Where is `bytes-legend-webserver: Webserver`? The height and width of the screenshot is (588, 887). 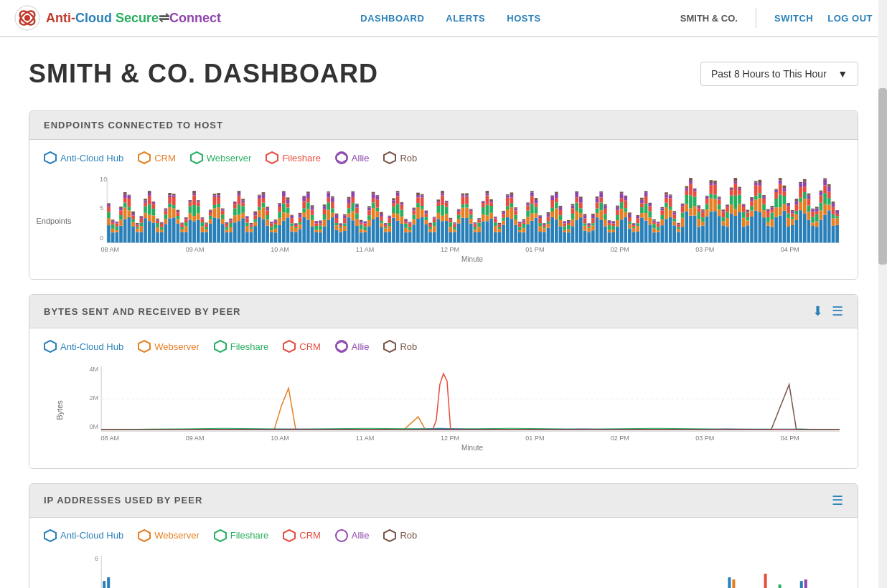
bytes-legend-webserver: Webserver is located at coordinates (169, 346).